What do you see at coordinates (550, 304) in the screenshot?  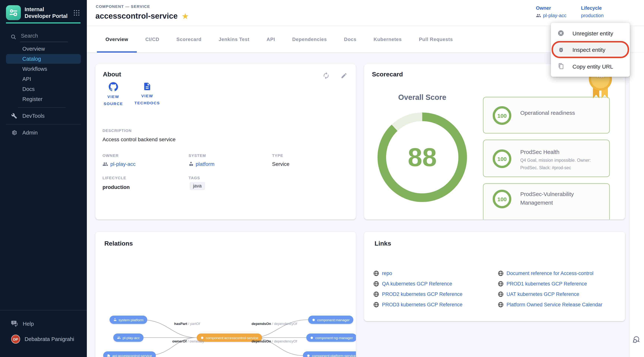 I see `link-release-calendar: Platform Owned Service Release Calendar` at bounding box center [550, 304].